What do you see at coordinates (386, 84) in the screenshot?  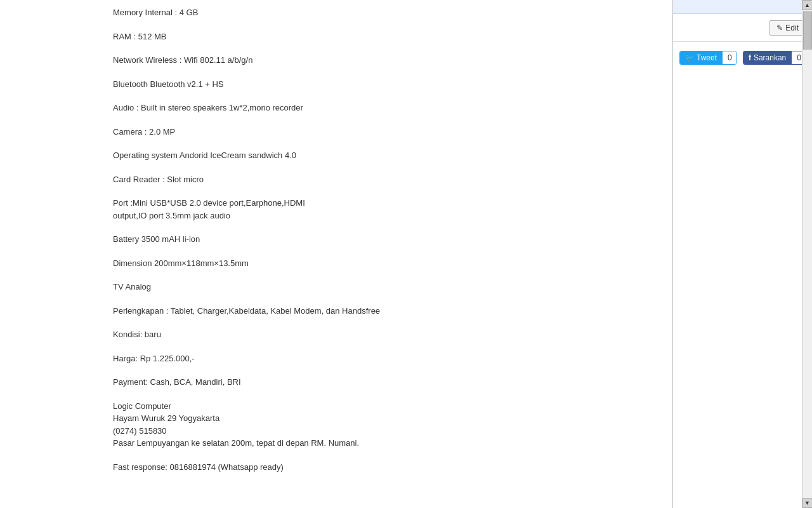 I see `spec-item-bluetooth: Bluetooth Bluetooth v2.1 + HS` at bounding box center [386, 84].